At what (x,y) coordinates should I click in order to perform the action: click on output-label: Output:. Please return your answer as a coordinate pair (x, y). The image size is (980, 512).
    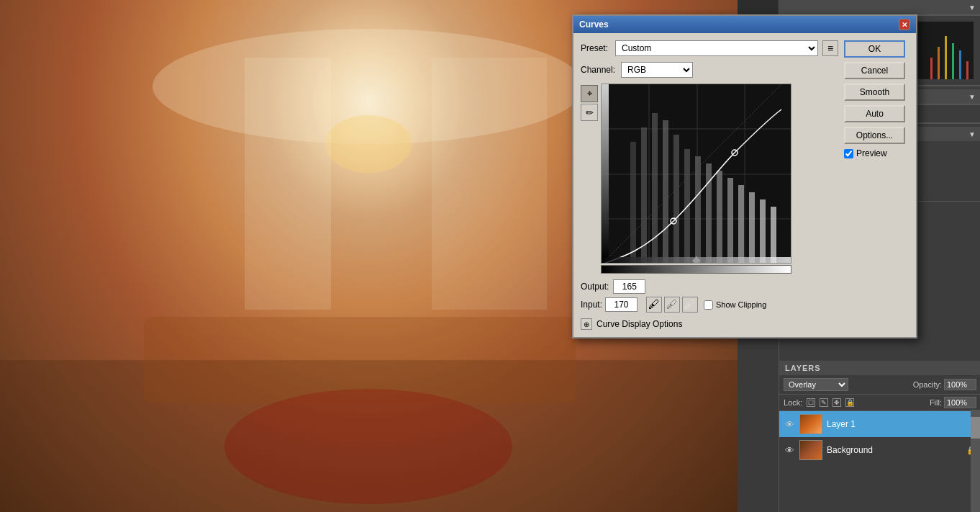
    Looking at the image, I should click on (594, 287).